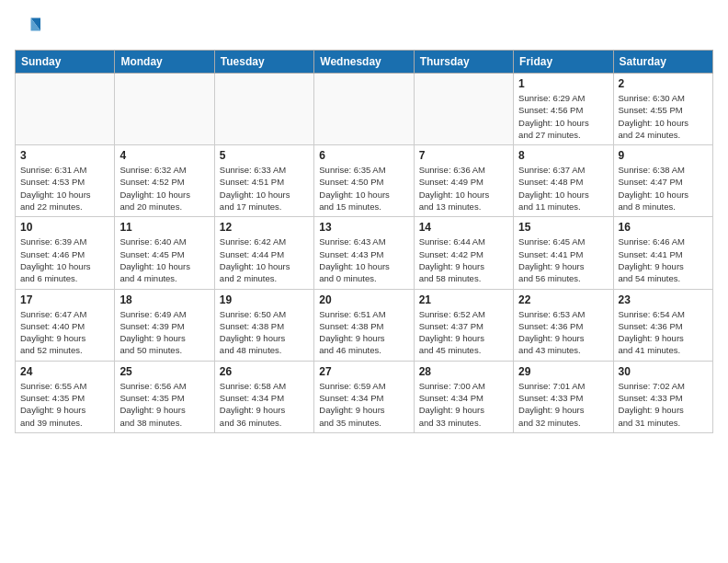 The height and width of the screenshot is (563, 728). Describe the element at coordinates (663, 325) in the screenshot. I see `calendar-day-cell: 23Sunrise: 6:54 AM Sunset: 4:36 PM Dayli…` at that location.